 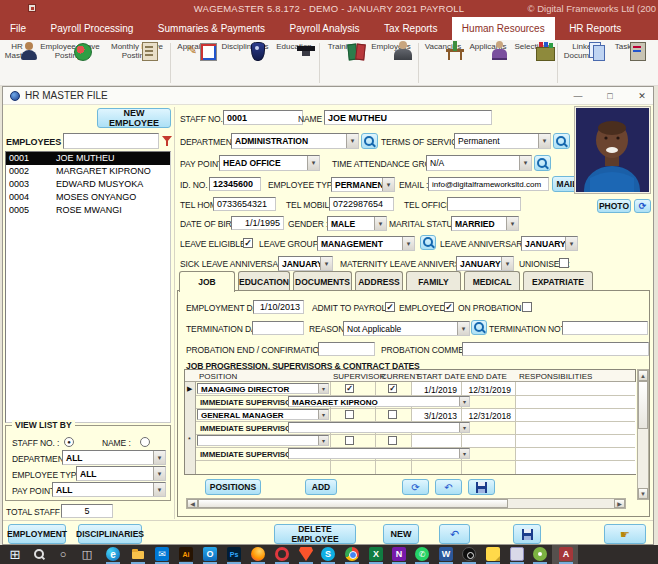 I want to click on leave-anniversary-select: JANUARY, so click(x=550, y=244).